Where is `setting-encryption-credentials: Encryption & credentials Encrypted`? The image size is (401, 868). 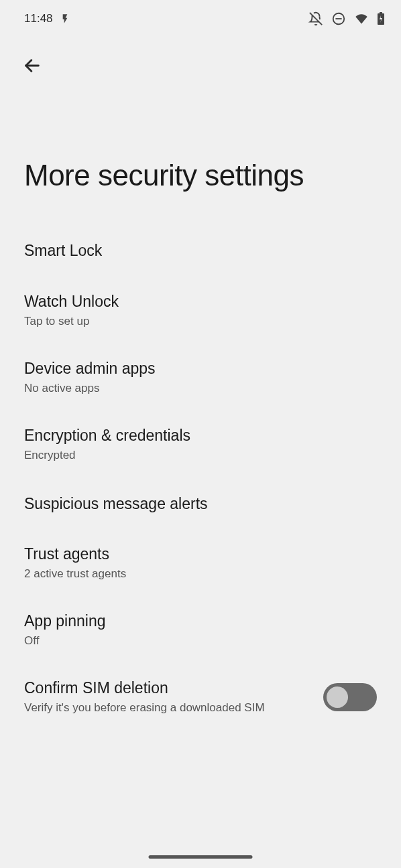 setting-encryption-credentials: Encryption & credentials Encrypted is located at coordinates (200, 445).